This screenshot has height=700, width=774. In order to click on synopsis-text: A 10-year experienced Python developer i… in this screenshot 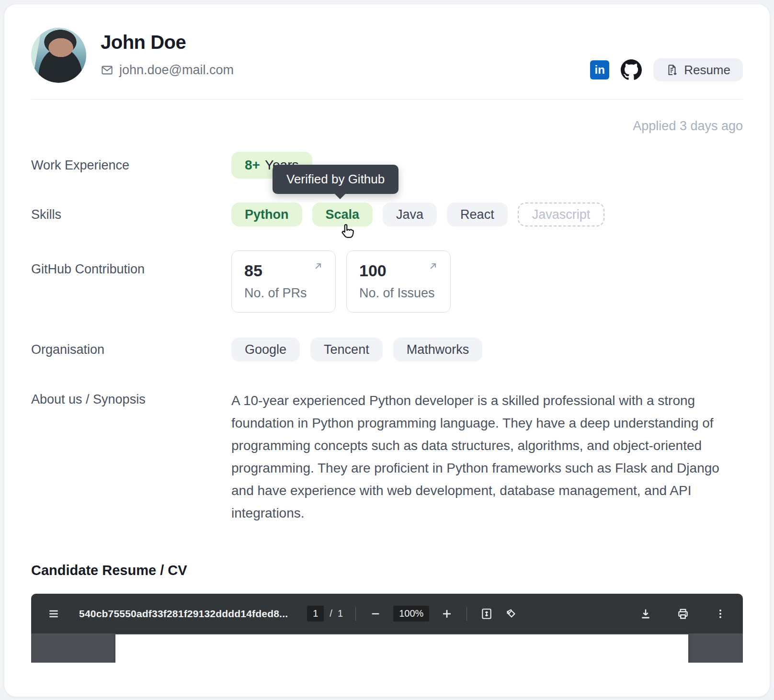, I will do `click(478, 457)`.